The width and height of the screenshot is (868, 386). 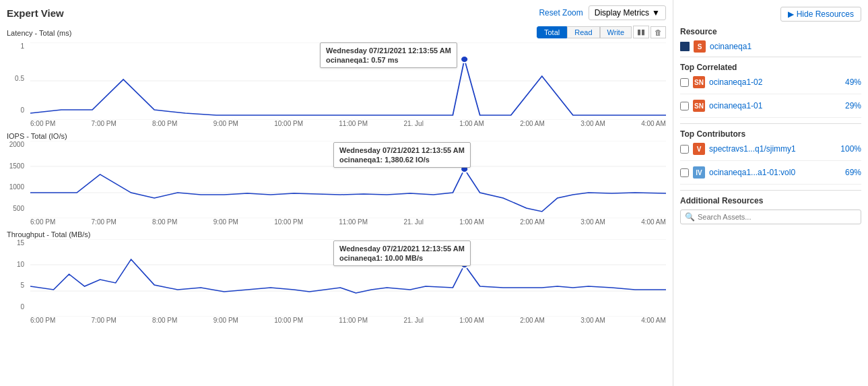 I want to click on tab-total: Total, so click(x=552, y=32).